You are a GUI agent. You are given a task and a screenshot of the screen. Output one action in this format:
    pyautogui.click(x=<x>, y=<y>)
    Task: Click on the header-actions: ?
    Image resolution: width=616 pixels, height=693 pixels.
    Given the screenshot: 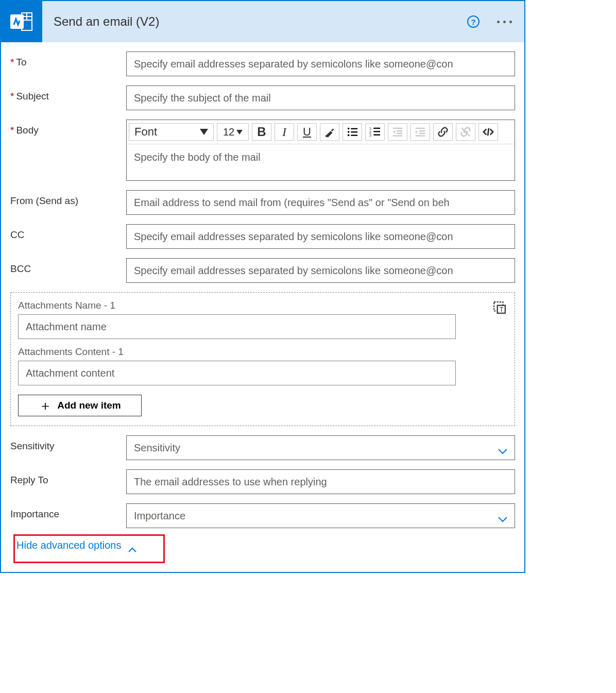 What is the action you would take?
    pyautogui.click(x=495, y=22)
    